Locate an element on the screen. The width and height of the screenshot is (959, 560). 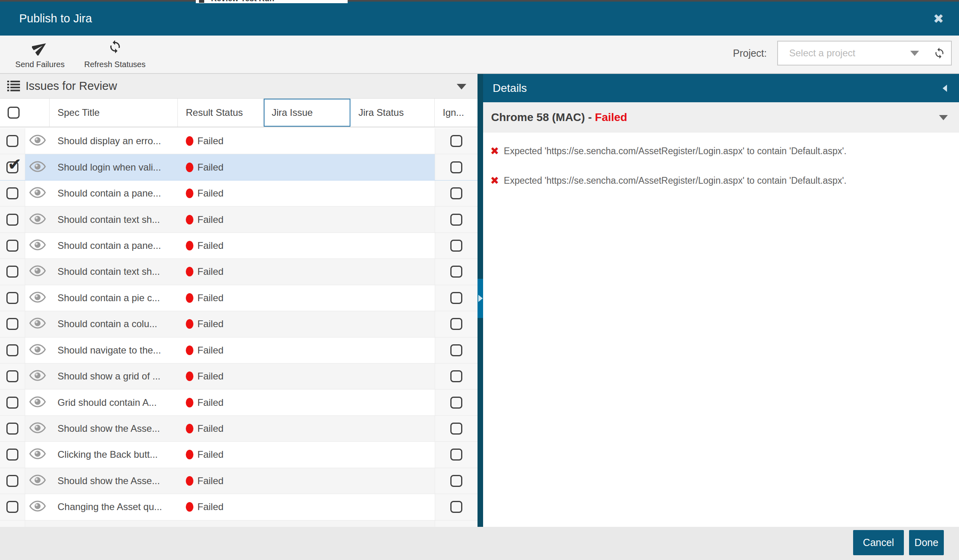
result-header-bar: Chrome 58 (MAC) - Failed is located at coordinates (721, 117).